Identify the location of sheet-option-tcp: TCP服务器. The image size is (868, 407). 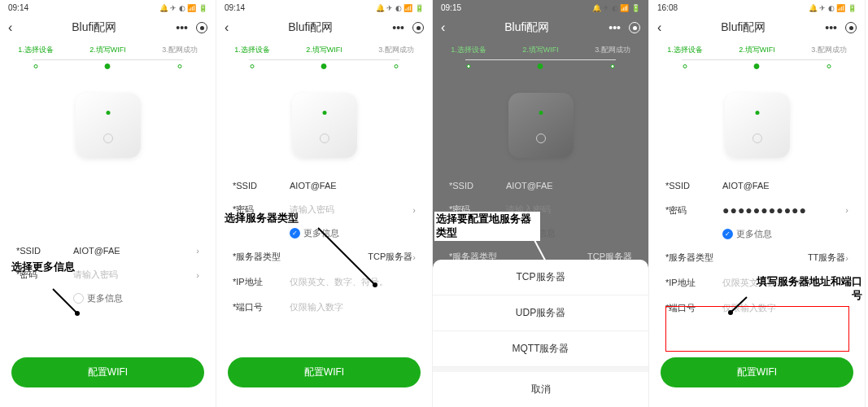
(540, 278).